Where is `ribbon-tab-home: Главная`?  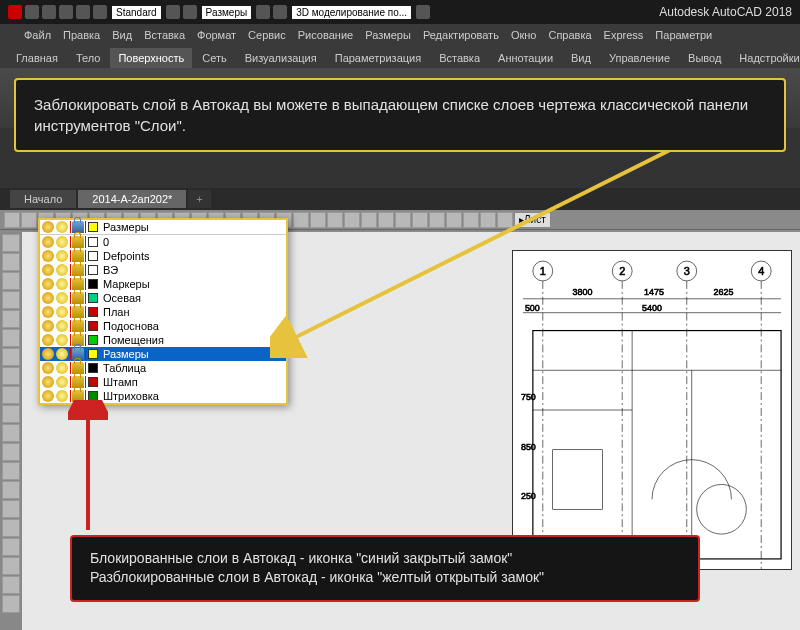 ribbon-tab-home: Главная is located at coordinates (37, 58).